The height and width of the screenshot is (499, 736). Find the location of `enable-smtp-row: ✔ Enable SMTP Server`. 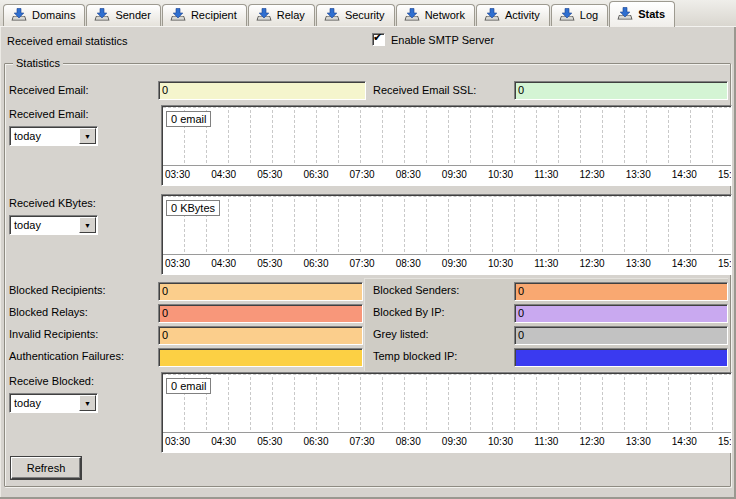

enable-smtp-row: ✔ Enable SMTP Server is located at coordinates (433, 40).